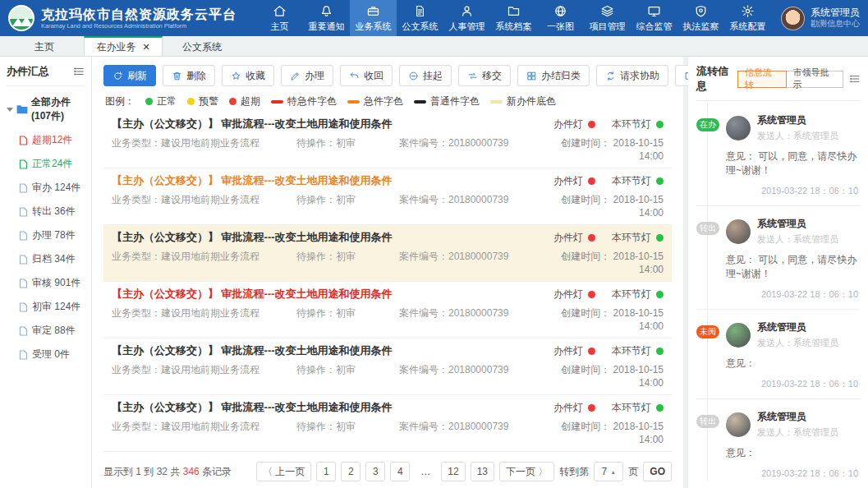 The height and width of the screenshot is (488, 868). What do you see at coordinates (52, 330) in the screenshot?
I see `tree-item: 审定 88件` at bounding box center [52, 330].